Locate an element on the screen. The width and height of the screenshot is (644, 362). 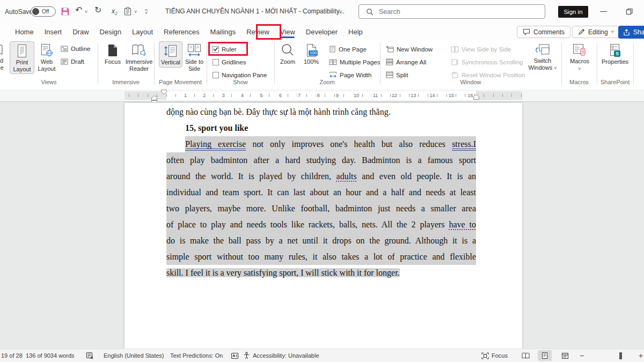
switch-windows-button: Switch Windows ˅ is located at coordinates (543, 57).